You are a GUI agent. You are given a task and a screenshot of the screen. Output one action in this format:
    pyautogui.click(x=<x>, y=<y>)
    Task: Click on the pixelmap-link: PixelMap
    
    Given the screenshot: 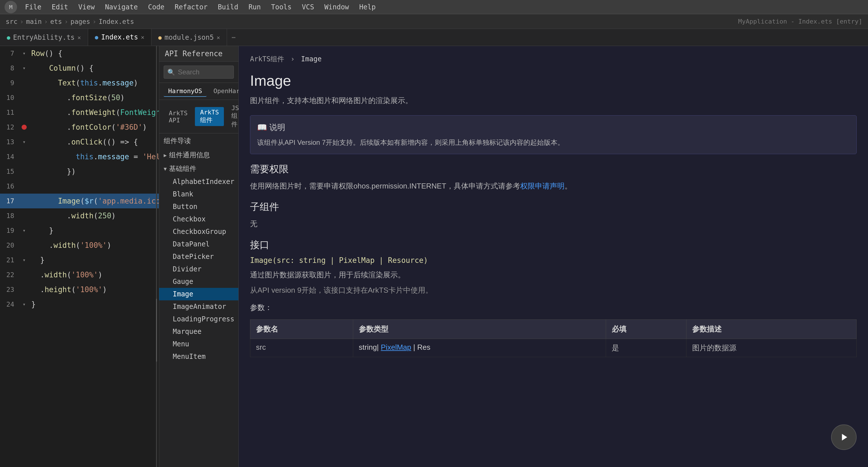 What is the action you would take?
    pyautogui.click(x=396, y=347)
    